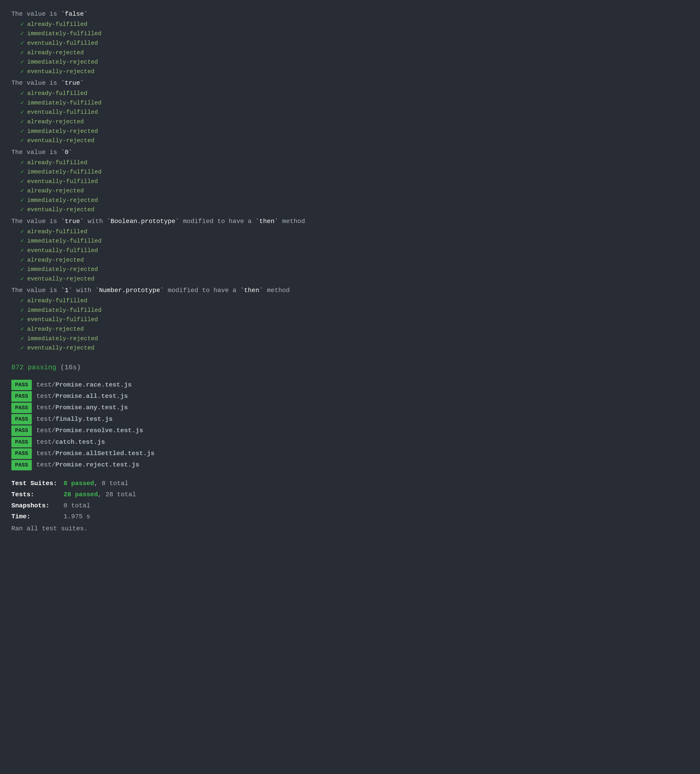 This screenshot has height=774, width=700. What do you see at coordinates (71, 367) in the screenshot?
I see `summary-time: (16s)` at bounding box center [71, 367].